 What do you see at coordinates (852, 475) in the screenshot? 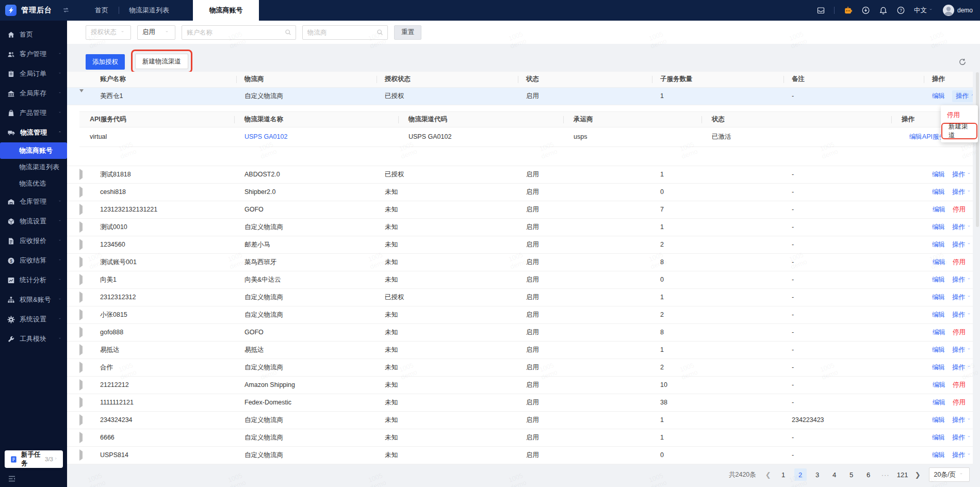
I see `page-number-5: 5` at bounding box center [852, 475].